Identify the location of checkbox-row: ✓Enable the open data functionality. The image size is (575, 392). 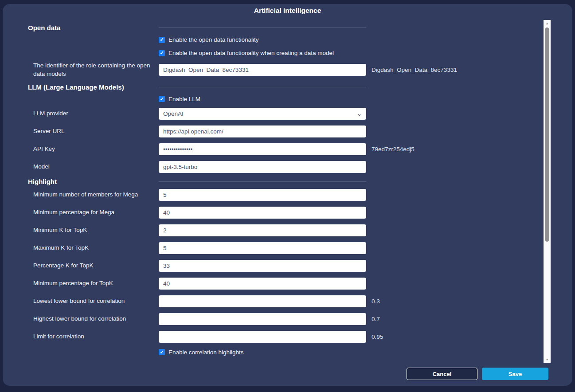
(262, 40).